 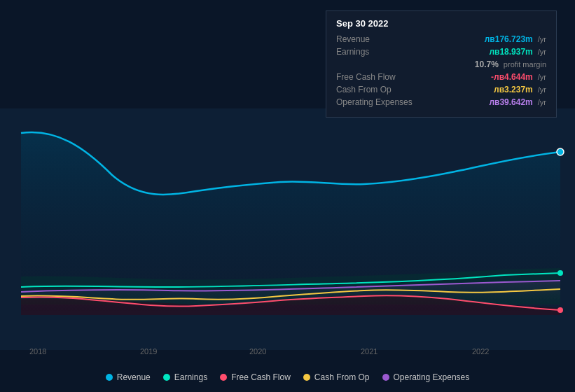 I want to click on tooltip-row-2: 10.7%profit margin, so click(x=441, y=64).